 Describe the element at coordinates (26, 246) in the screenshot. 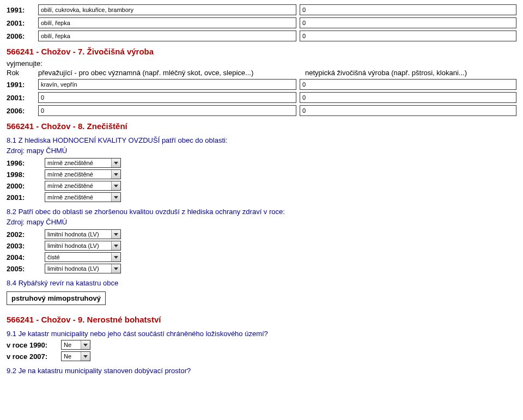

I see `year-label: 2003:` at that location.